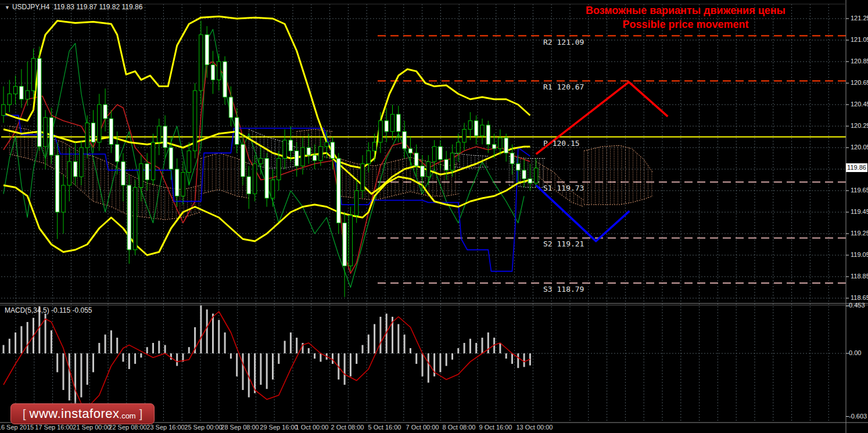  Describe the element at coordinates (857, 216) in the screenshot. I see `axis-panel` at that location.